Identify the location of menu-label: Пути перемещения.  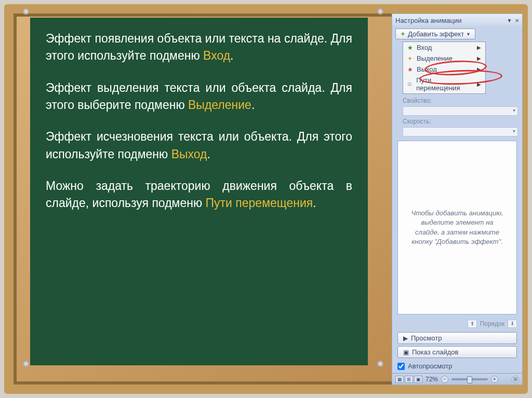
(445, 84).